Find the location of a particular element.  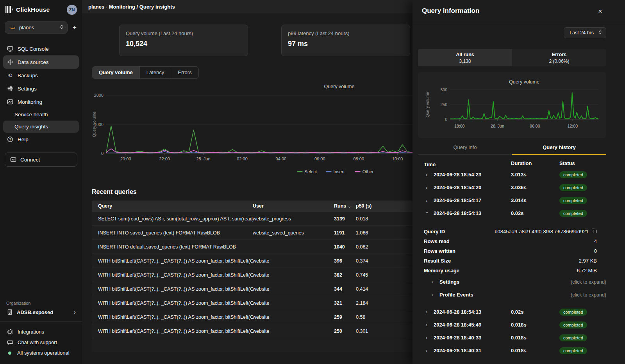

query-volume-metric-card: Query volume (Last 24 hours) 10,524 is located at coordinates (184, 41).